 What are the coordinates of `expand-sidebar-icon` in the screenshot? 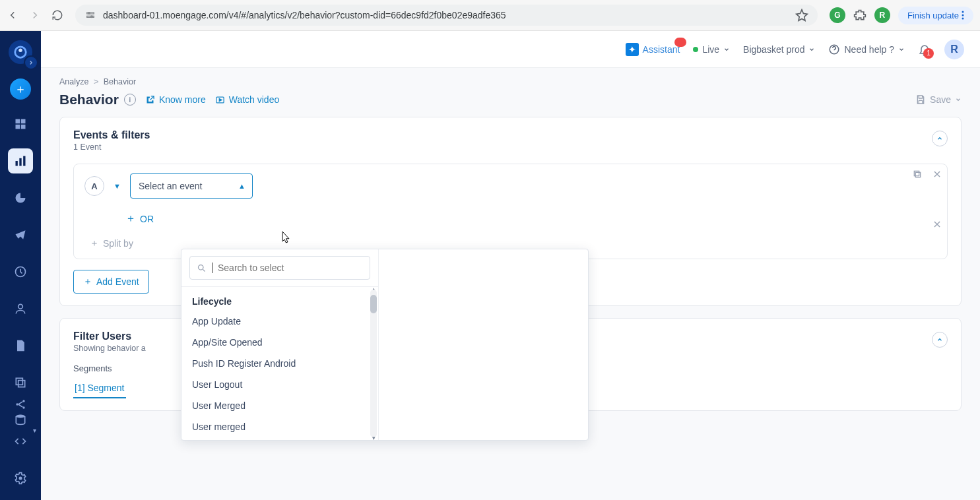 It's located at (31, 63).